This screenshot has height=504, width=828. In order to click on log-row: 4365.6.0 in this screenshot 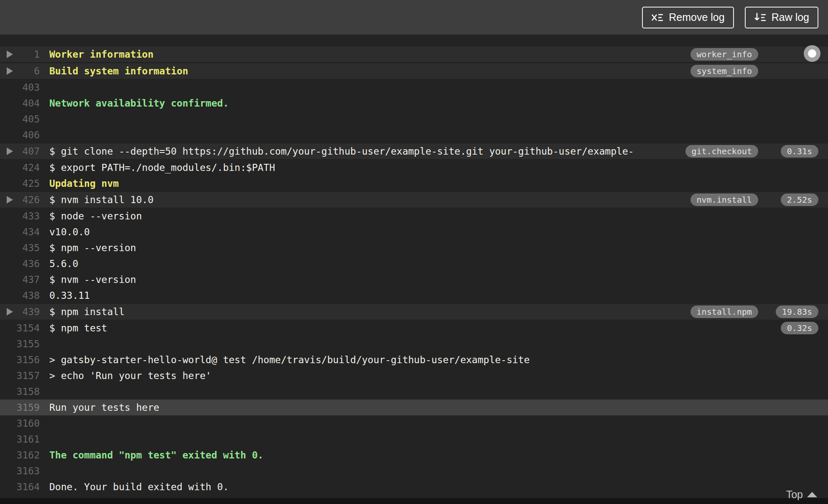, I will do `click(414, 264)`.